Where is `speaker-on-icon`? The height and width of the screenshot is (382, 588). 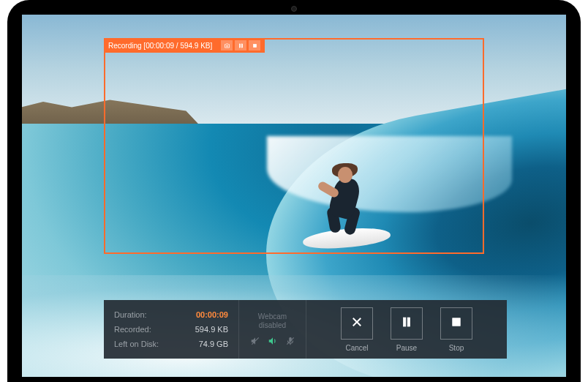 speaker-on-icon is located at coordinates (272, 341).